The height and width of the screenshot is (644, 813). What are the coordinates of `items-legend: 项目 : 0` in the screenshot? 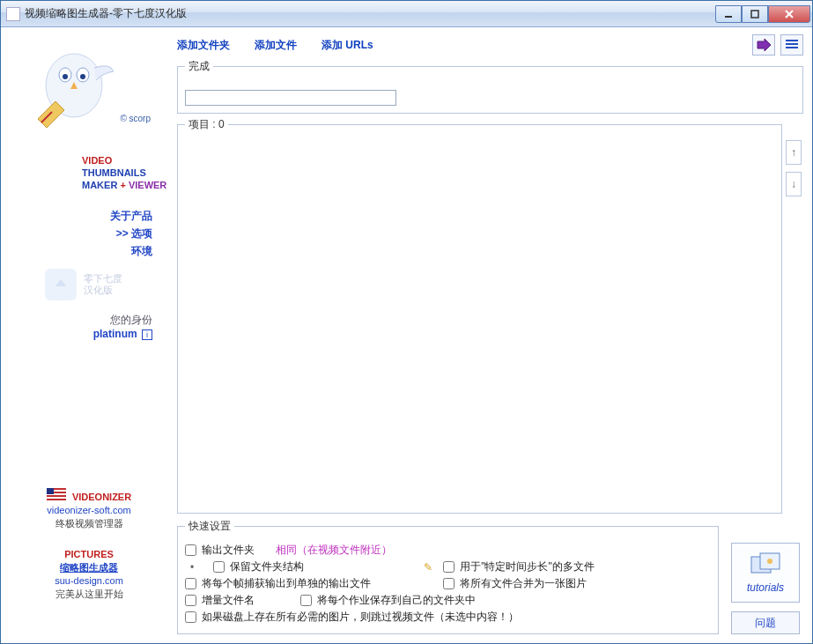 It's located at (206, 125).